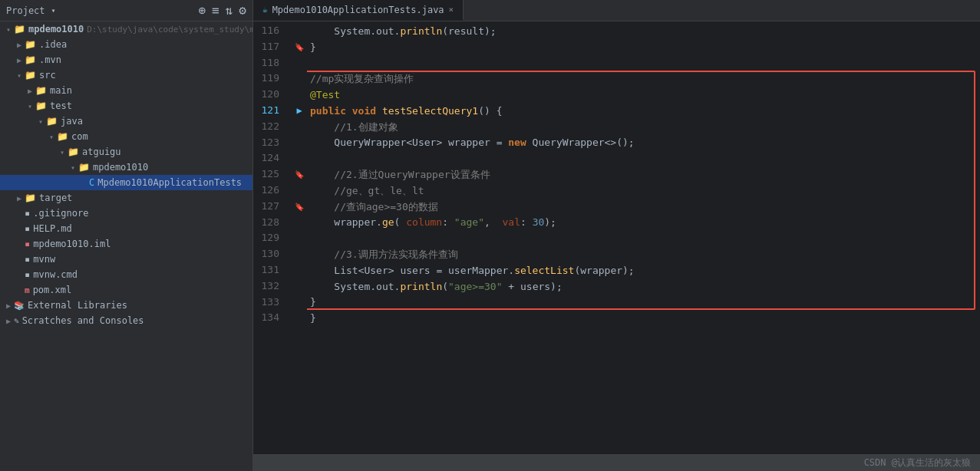 This screenshot has width=980, height=471. What do you see at coordinates (126, 152) in the screenshot?
I see `sidebar-item-atguigu: ▾ 📁 atguigu` at bounding box center [126, 152].